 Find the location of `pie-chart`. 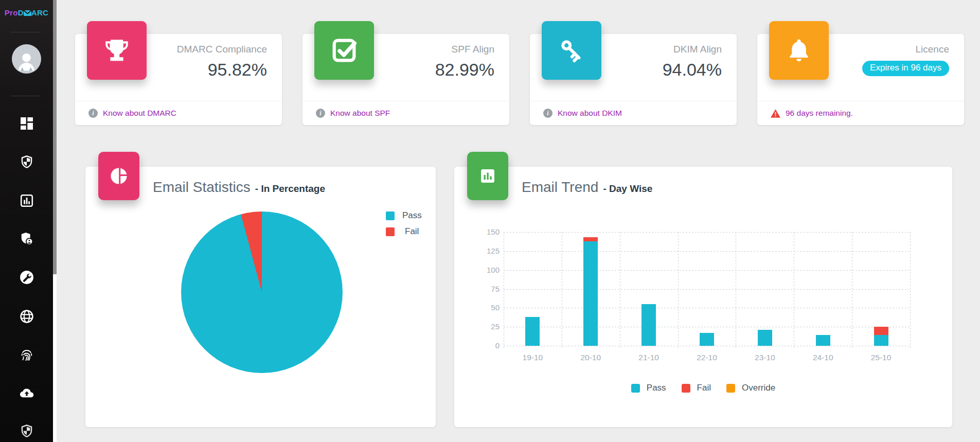

pie-chart is located at coordinates (262, 292).